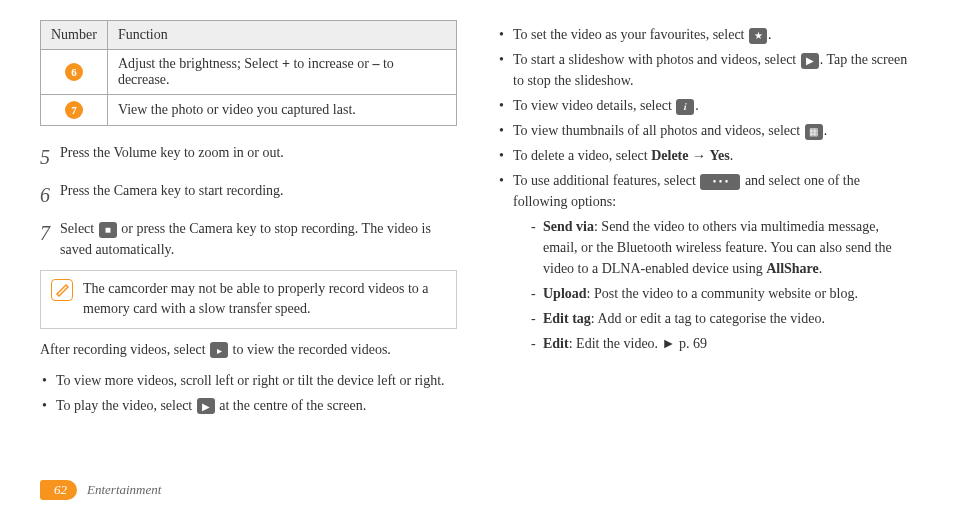 This screenshot has width=954, height=518. I want to click on step-number: 5, so click(45, 157).